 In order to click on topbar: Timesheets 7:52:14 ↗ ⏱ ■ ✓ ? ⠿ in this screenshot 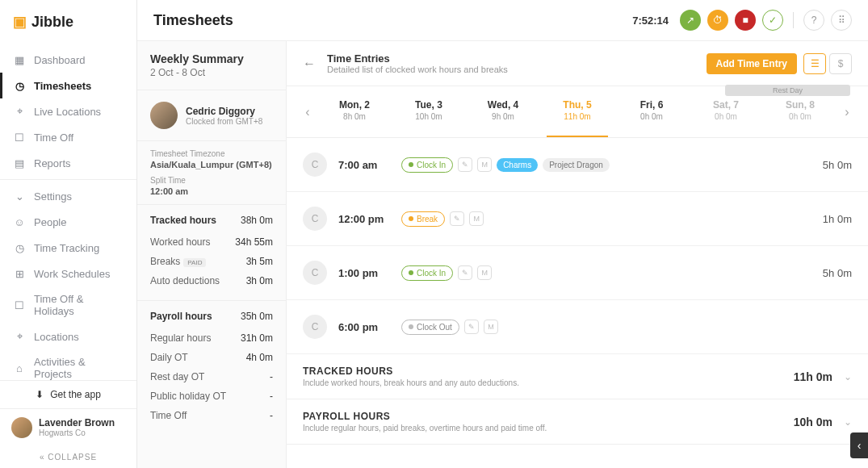, I will do `click(502, 21)`.